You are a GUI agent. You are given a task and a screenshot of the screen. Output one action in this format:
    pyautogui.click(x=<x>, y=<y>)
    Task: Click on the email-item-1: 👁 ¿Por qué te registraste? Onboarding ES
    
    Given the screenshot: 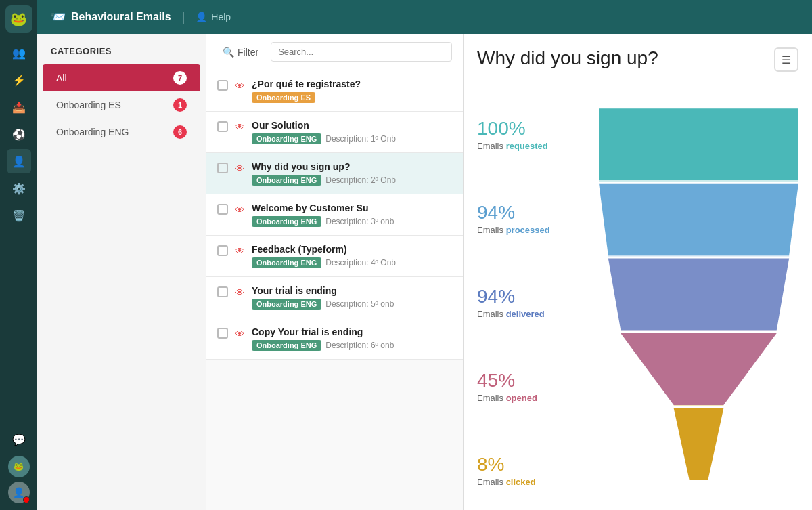 What is the action you would take?
    pyautogui.click(x=334, y=91)
    